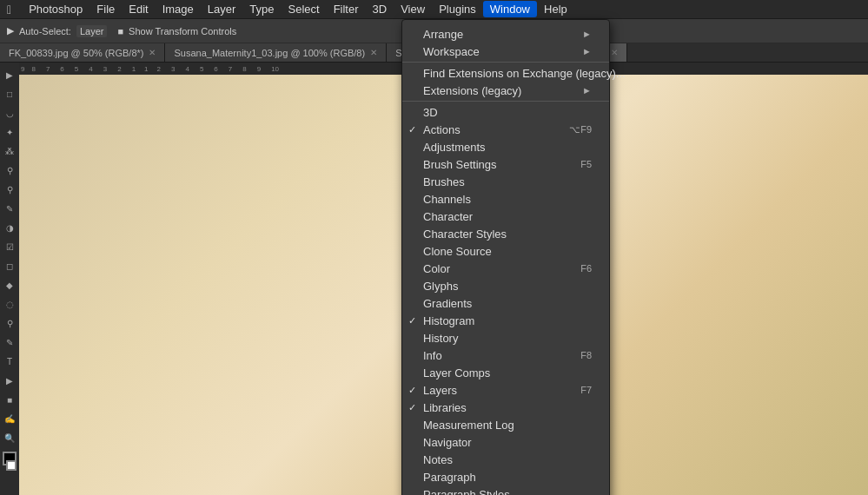 Image resolution: width=868 pixels, height=495 pixels. Describe the element at coordinates (447, 200) in the screenshot. I see `channels-label: Channels` at that location.